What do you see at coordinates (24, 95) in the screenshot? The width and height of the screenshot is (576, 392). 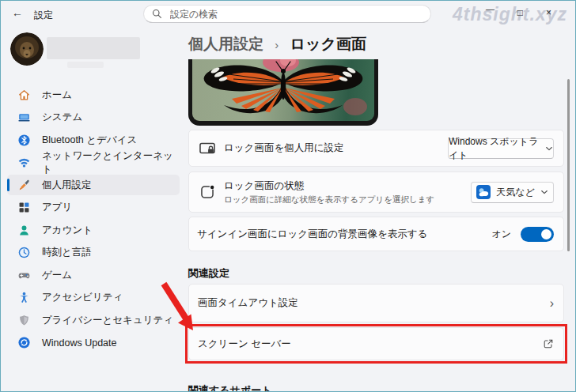 I see `home-icon` at bounding box center [24, 95].